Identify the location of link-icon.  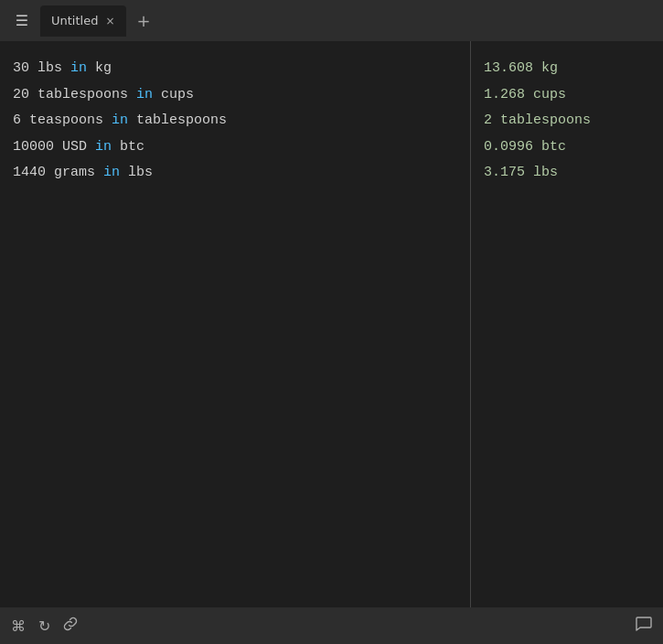
(70, 626).